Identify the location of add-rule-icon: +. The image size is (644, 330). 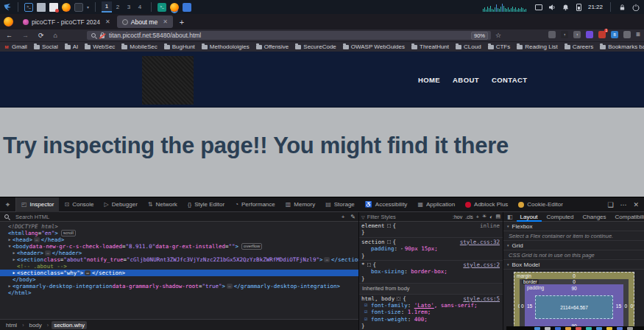
(478, 217).